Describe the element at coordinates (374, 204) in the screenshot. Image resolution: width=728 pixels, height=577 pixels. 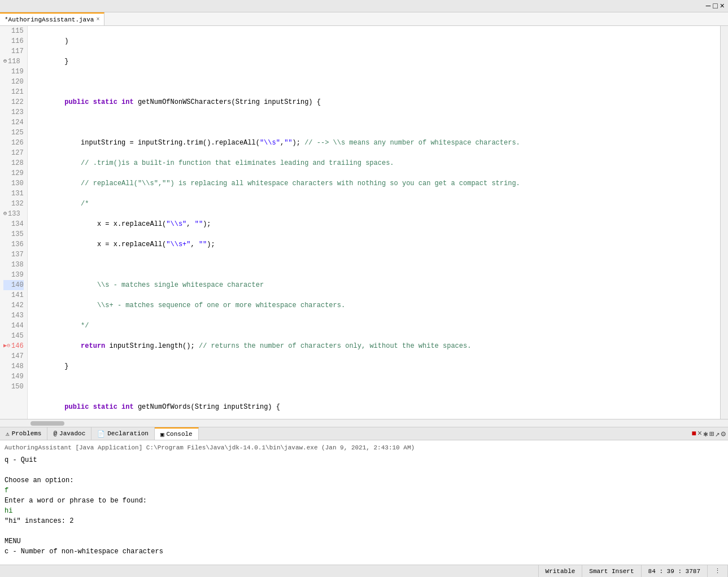
I see `code-line-123: /*` at that location.